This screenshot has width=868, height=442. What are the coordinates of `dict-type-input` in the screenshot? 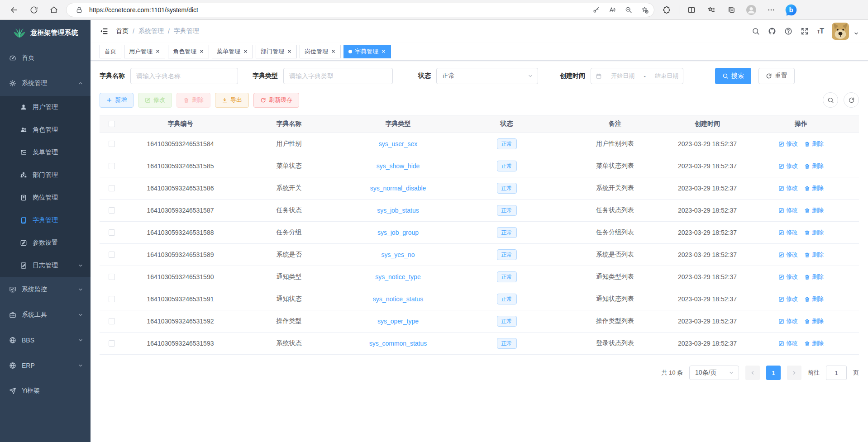 It's located at (338, 76).